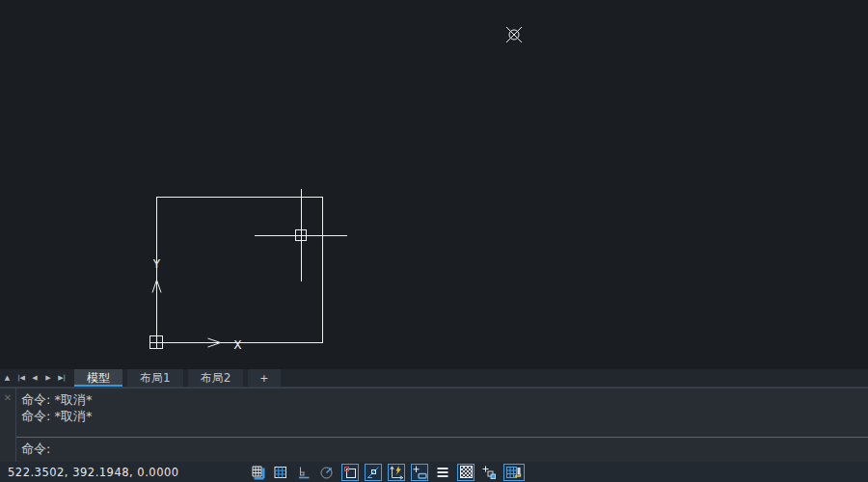 The width and height of the screenshot is (868, 482). What do you see at coordinates (387, 472) in the screenshot?
I see `status-toggles` at bounding box center [387, 472].